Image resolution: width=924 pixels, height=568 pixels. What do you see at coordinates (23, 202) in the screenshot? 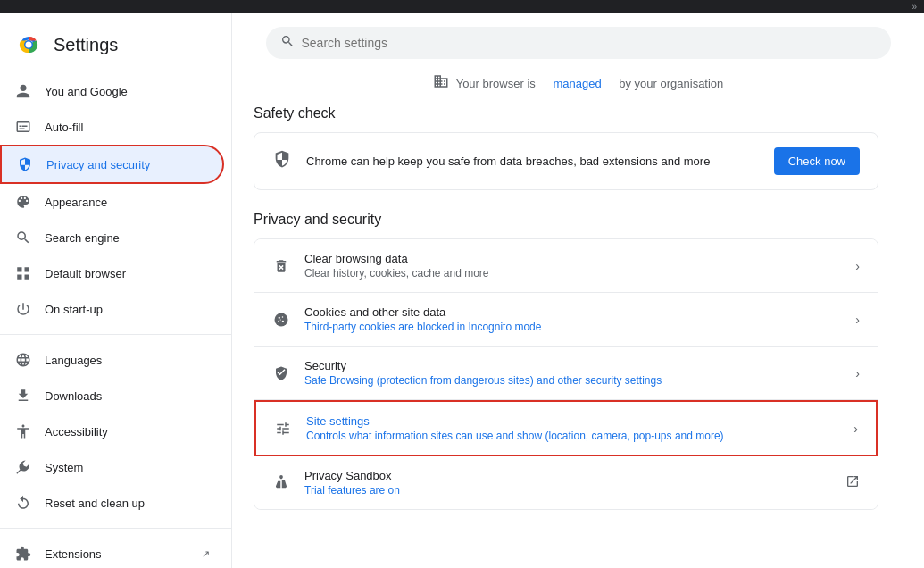
I see `palette-icon` at bounding box center [23, 202].